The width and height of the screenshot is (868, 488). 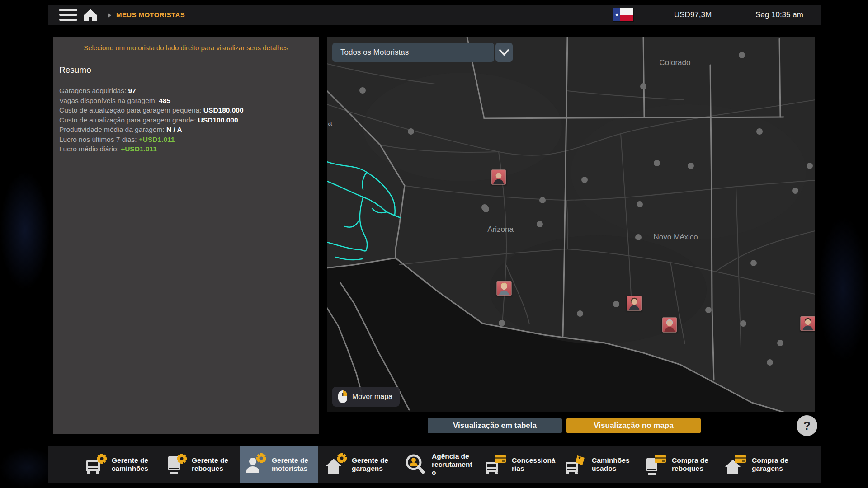 What do you see at coordinates (576, 465) in the screenshot?
I see `truck-tag-icon` at bounding box center [576, 465].